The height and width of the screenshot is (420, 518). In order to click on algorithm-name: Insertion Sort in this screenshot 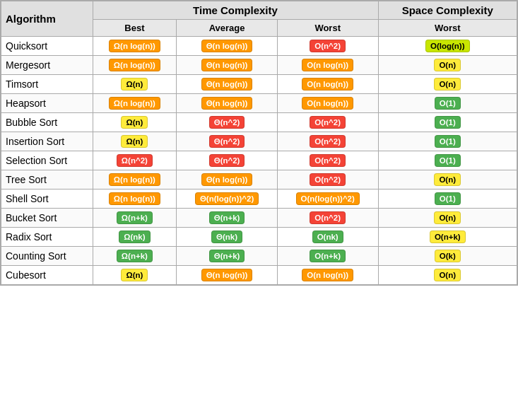, I will do `click(47, 141)`.